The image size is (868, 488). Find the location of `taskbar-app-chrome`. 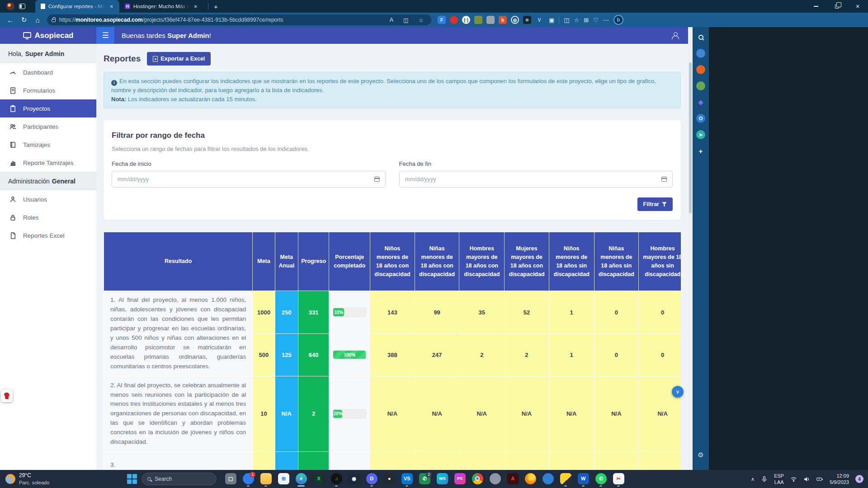

taskbar-app-chrome is located at coordinates (477, 479).